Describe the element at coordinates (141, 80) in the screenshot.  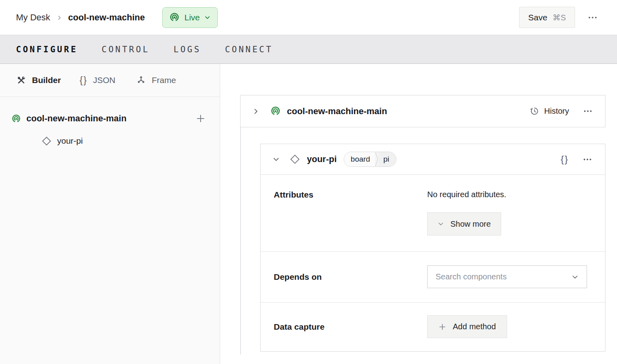
I see `frame-axes-icon` at that location.